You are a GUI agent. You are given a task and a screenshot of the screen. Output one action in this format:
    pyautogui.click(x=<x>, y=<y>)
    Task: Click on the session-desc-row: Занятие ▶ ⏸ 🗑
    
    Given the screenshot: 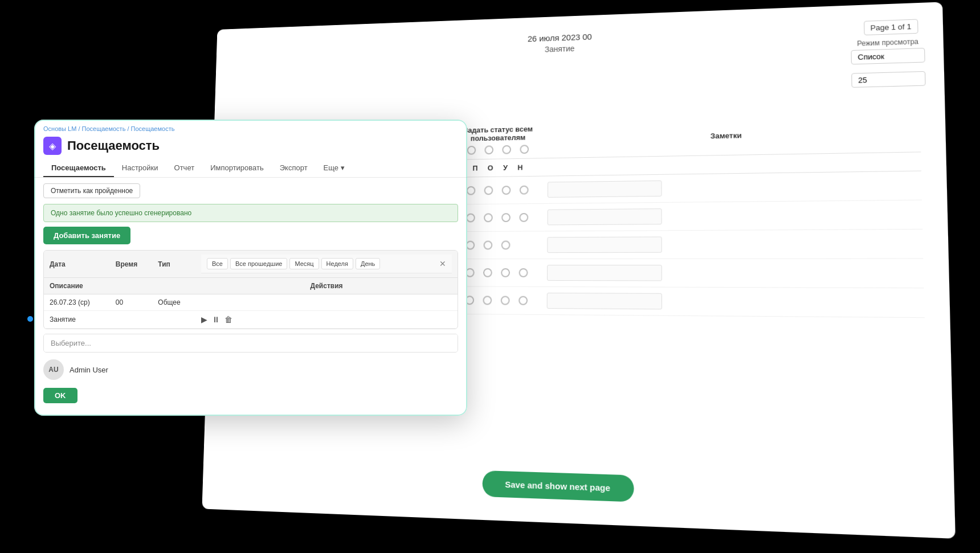 What is the action you would take?
    pyautogui.click(x=251, y=320)
    